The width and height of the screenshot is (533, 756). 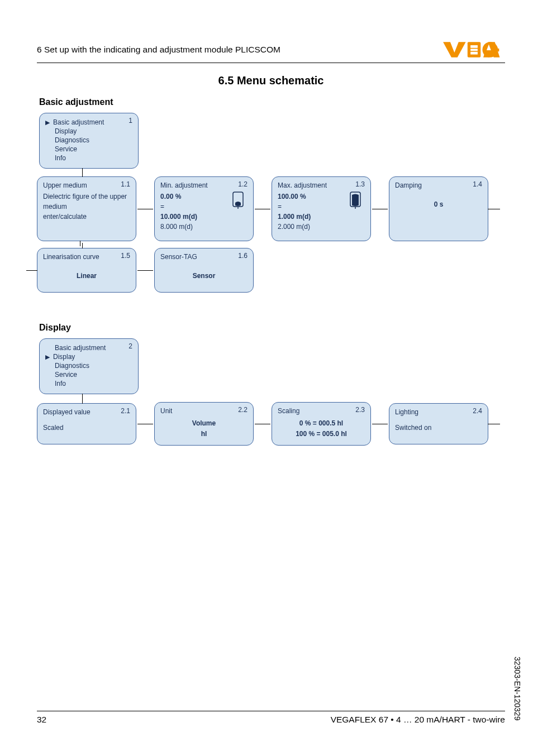 I want to click on card-value: Scaled, so click(x=87, y=428).